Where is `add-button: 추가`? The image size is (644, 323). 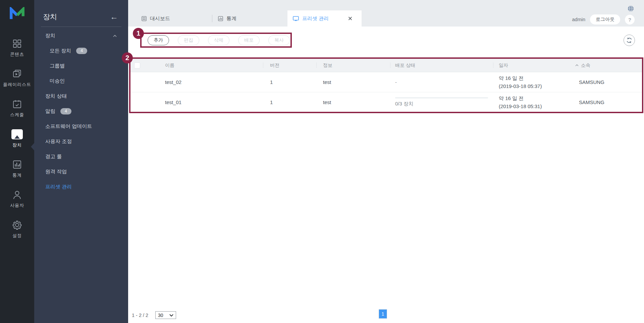 add-button: 추가 is located at coordinates (158, 40).